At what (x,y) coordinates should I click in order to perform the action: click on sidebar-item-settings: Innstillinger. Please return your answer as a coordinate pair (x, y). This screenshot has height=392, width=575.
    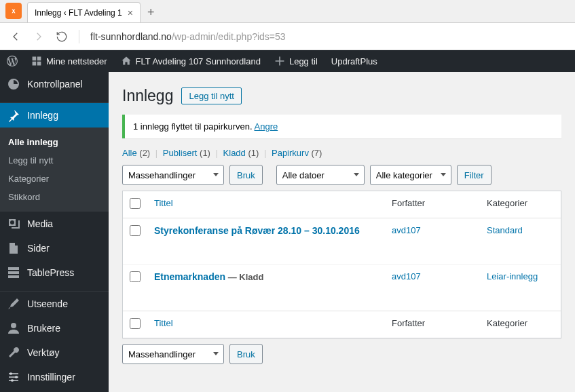
    Looking at the image, I should click on (54, 377).